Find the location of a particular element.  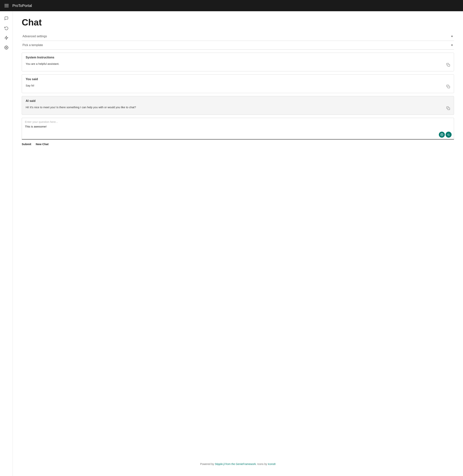

system-instructions-text: You are a helpful assistant. is located at coordinates (235, 64).